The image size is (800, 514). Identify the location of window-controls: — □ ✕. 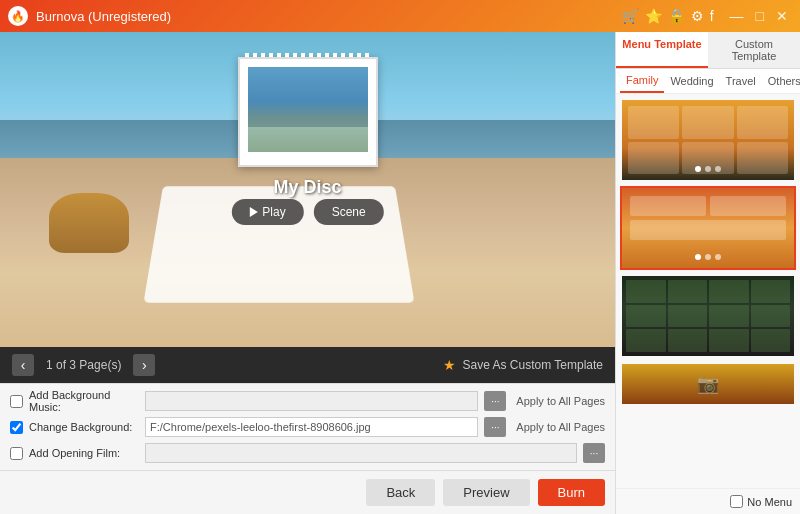
(759, 16).